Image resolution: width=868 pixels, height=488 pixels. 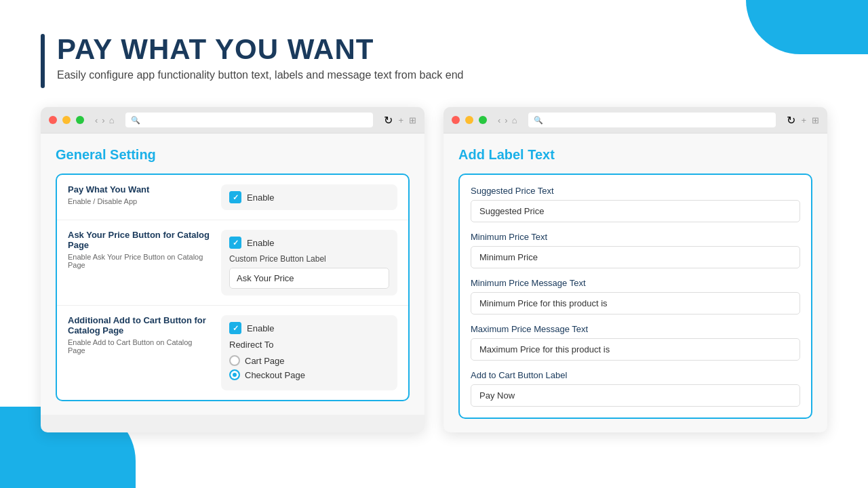 I want to click on left-panel-title: General Setting, so click(x=233, y=155).